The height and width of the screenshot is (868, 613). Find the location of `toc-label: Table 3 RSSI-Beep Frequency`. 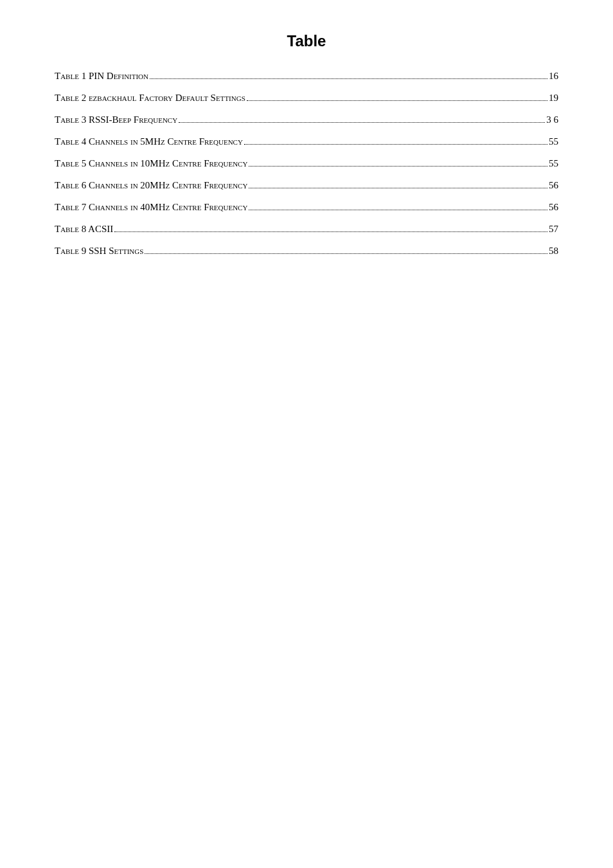

toc-label: Table 3 RSSI-Beep Frequency is located at coordinates (116, 120).